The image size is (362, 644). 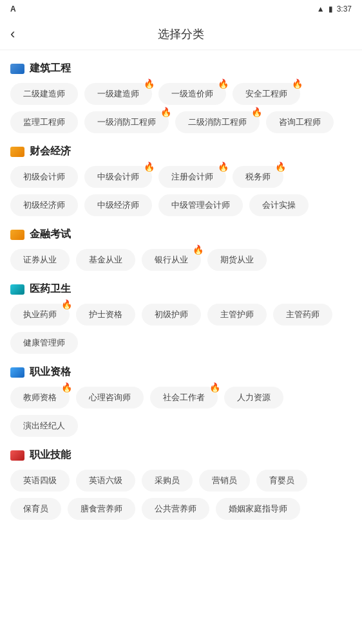 What do you see at coordinates (201, 205) in the screenshot?
I see `tag-中级管理会计师: 中级管理会计师` at bounding box center [201, 205].